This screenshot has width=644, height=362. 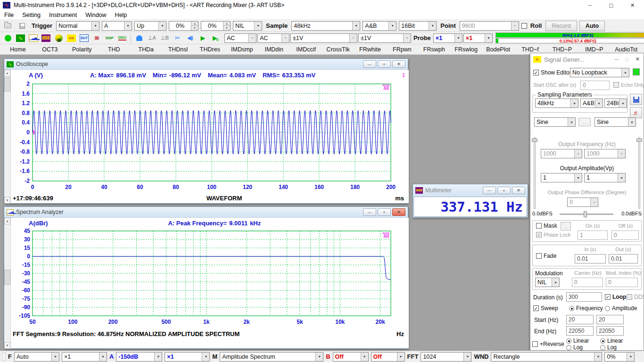 What do you see at coordinates (561, 178) in the screenshot?
I see `amplitude-a-select: 1` at bounding box center [561, 178].